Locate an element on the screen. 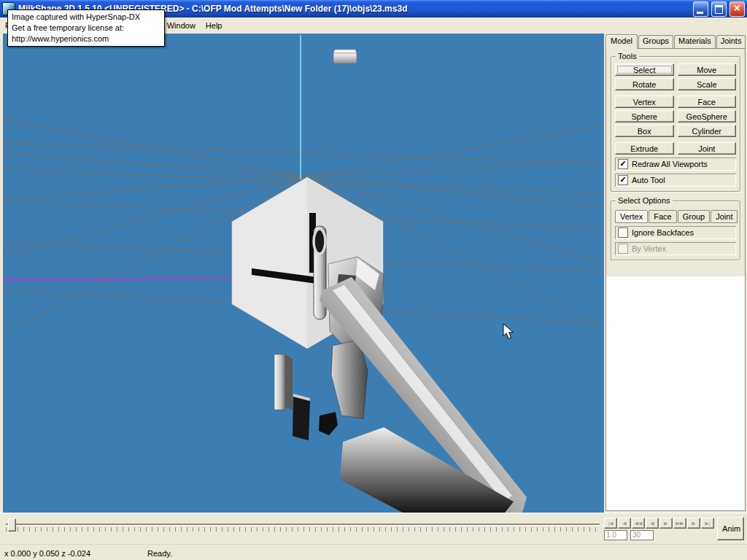  select-options-group: Select Options Vertex Face Group Joint I… is located at coordinates (676, 230).